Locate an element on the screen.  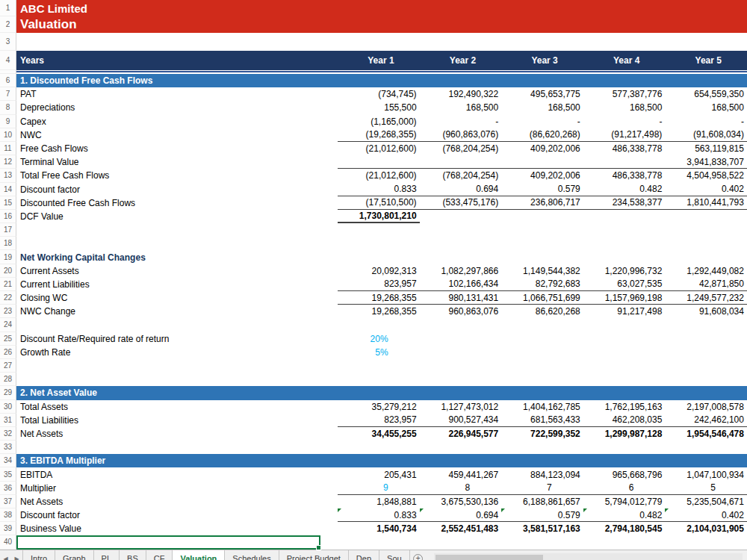
cell-value: 1,292,449,082 is located at coordinates (706, 271).